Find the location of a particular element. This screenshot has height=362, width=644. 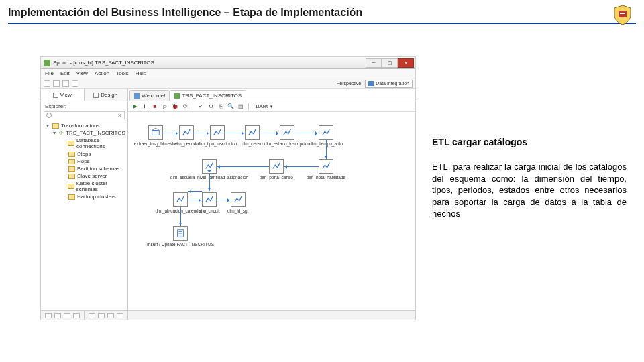

debug-button: 🐞 is located at coordinates (175, 107).